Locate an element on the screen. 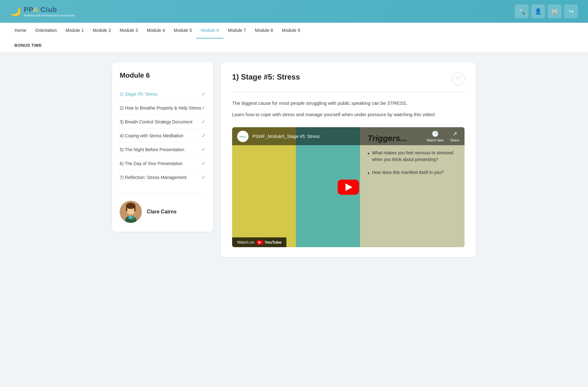  sidebar-item-label: 6) The Day of Your Presentation is located at coordinates (151, 164).